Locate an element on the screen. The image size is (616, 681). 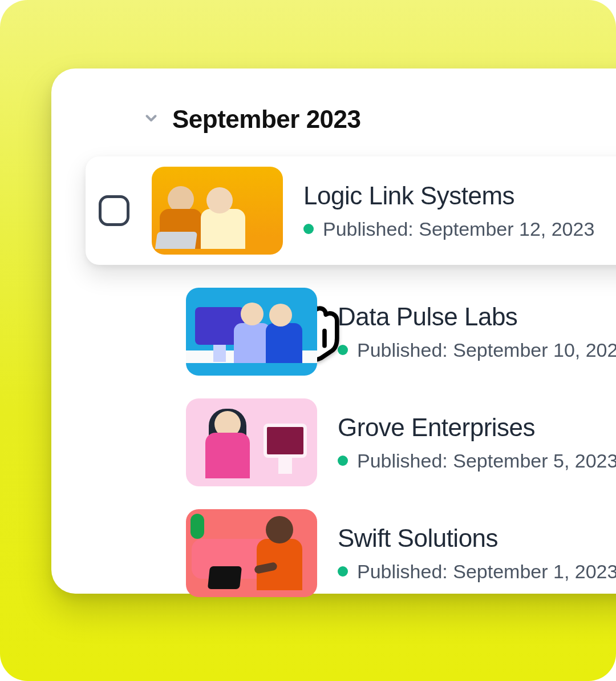
list-item: Swift SolutionsPublished: September 1, 2… is located at coordinates (351, 553).